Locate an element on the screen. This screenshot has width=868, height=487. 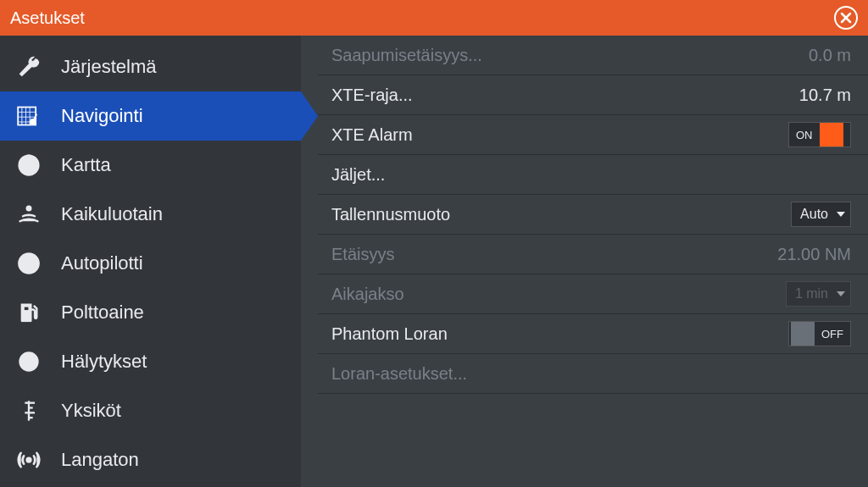
window-title: Asetukset is located at coordinates (47, 19).